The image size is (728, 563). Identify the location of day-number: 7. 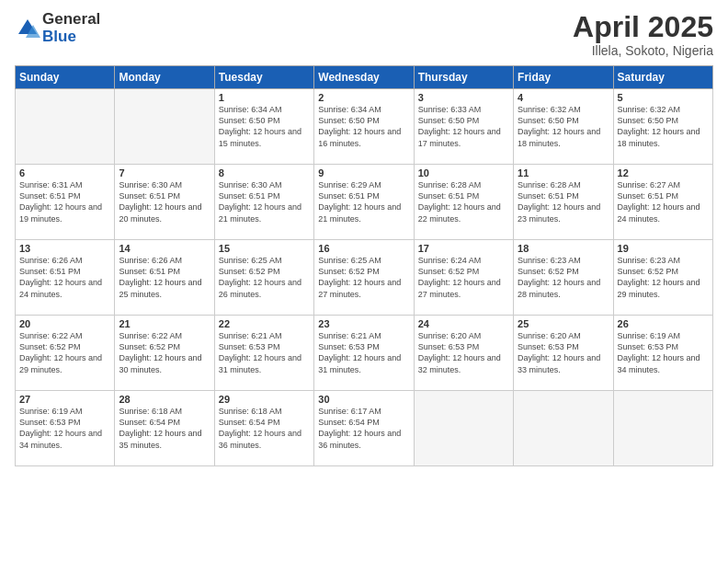
(164, 173).